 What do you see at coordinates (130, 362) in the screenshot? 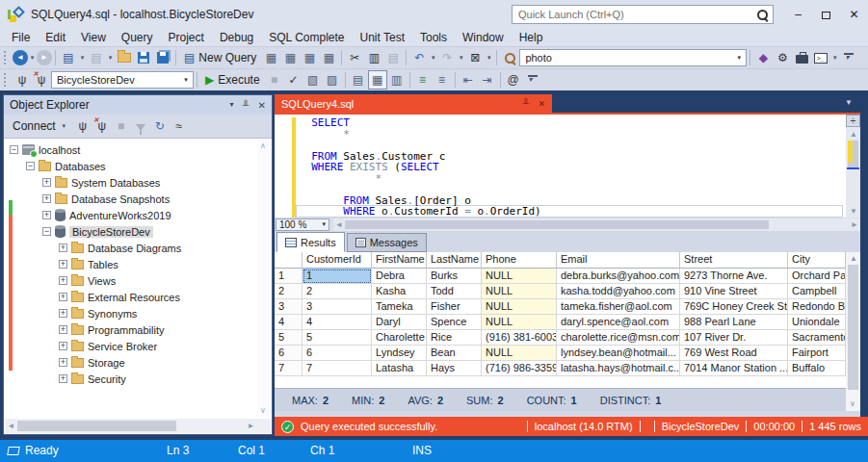
I see `tree-item-storage: +Storage` at bounding box center [130, 362].